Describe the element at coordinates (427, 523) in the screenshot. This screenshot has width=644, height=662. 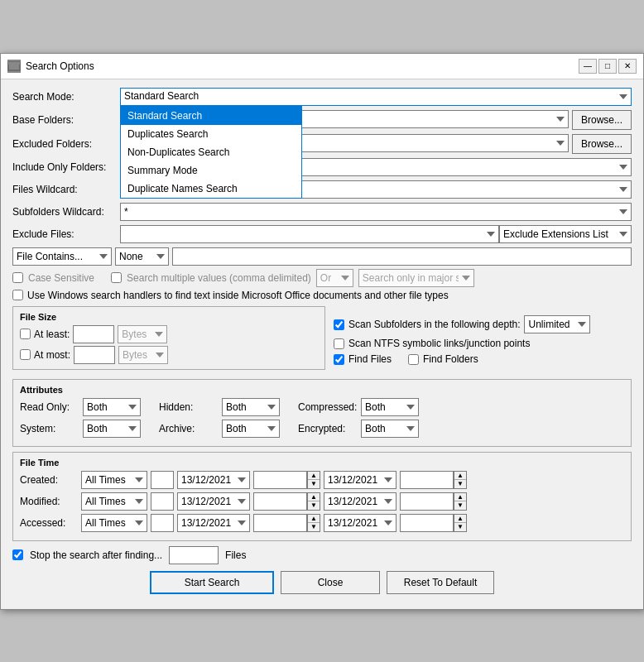
I see `accessed-time2-input: 16:43:17` at that location.